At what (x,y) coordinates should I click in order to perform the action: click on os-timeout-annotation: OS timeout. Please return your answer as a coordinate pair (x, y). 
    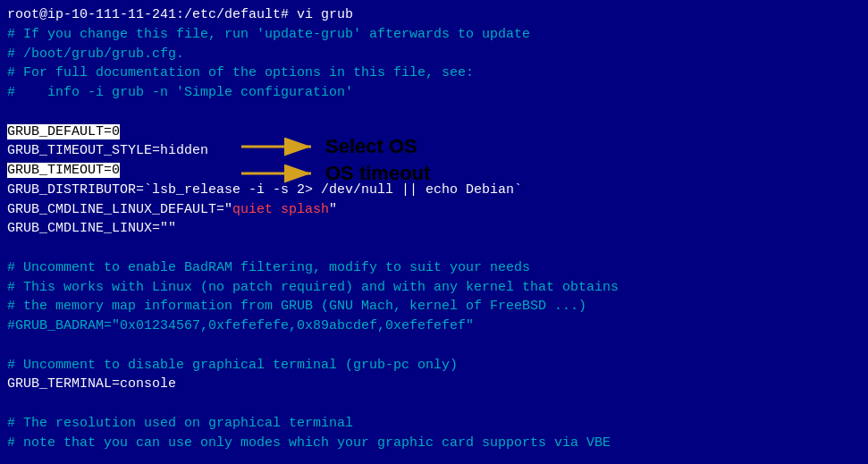
    Looking at the image, I should click on (336, 173).